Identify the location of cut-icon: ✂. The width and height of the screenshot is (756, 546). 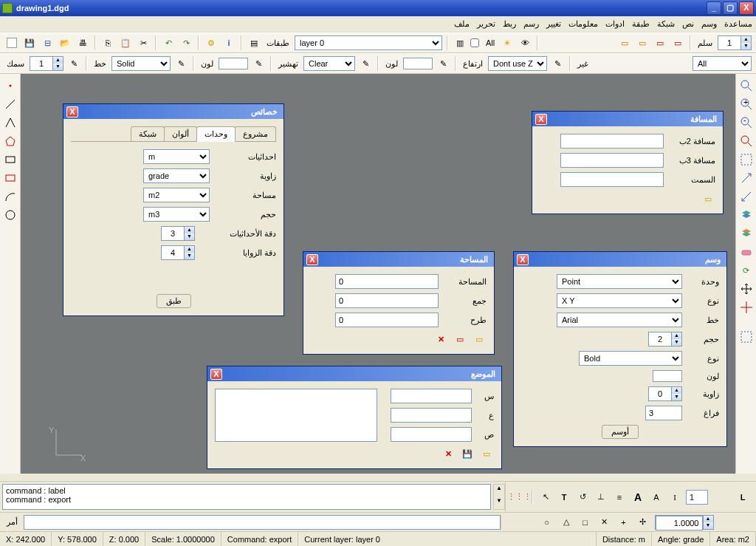
(143, 43).